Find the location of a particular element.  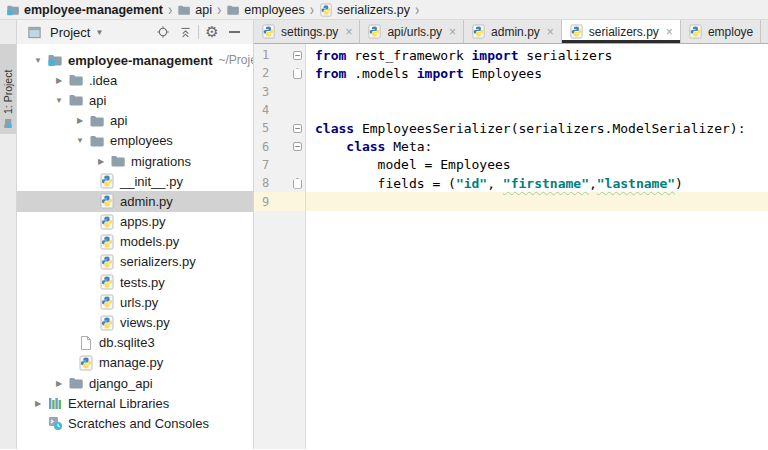

tree-item-scratches-and-consoles: Scratches and Consoles is located at coordinates (135, 423).